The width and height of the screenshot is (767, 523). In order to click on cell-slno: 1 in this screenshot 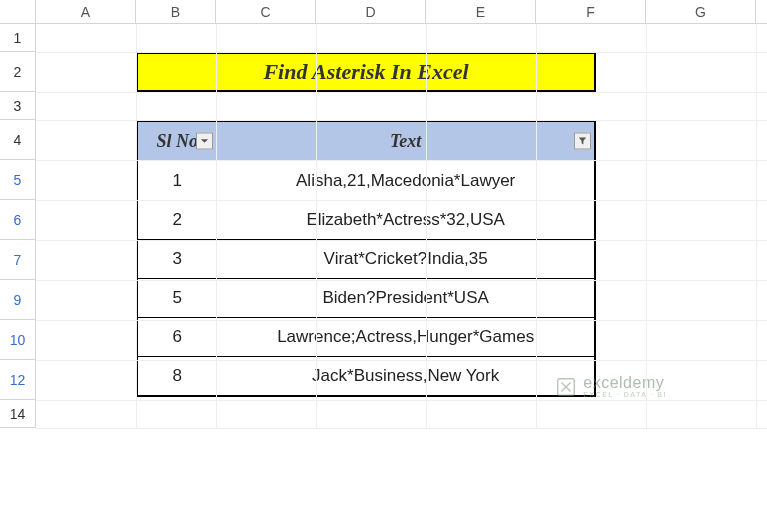, I will do `click(178, 180)`.